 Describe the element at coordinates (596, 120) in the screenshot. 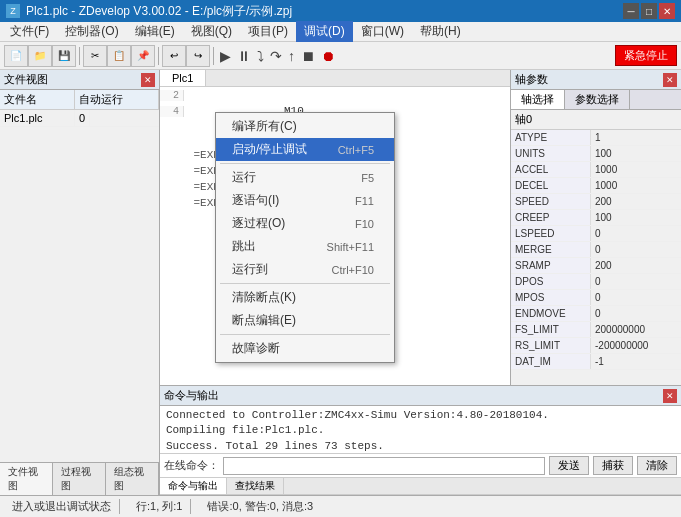

I see `axis-label: 轴0` at that location.